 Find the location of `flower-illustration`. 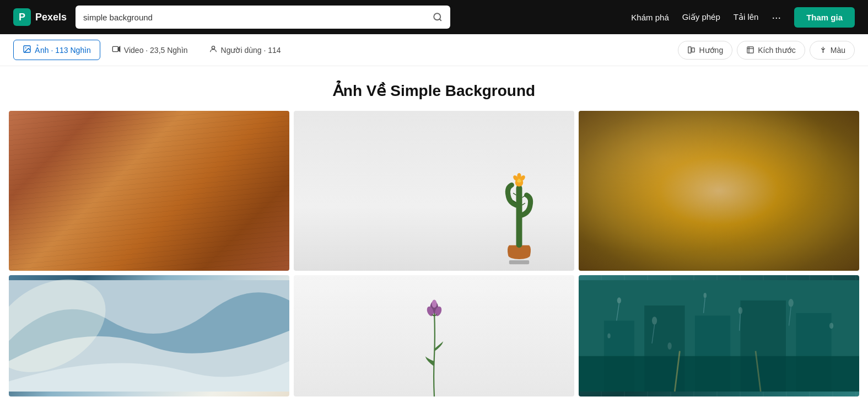

flower-illustration is located at coordinates (434, 341).